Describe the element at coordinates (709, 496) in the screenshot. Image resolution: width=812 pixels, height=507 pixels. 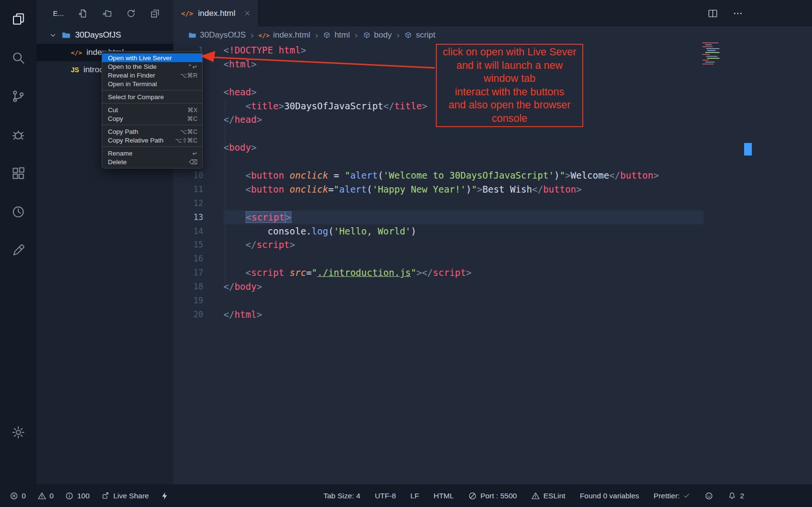
I see `status-smiley` at that location.